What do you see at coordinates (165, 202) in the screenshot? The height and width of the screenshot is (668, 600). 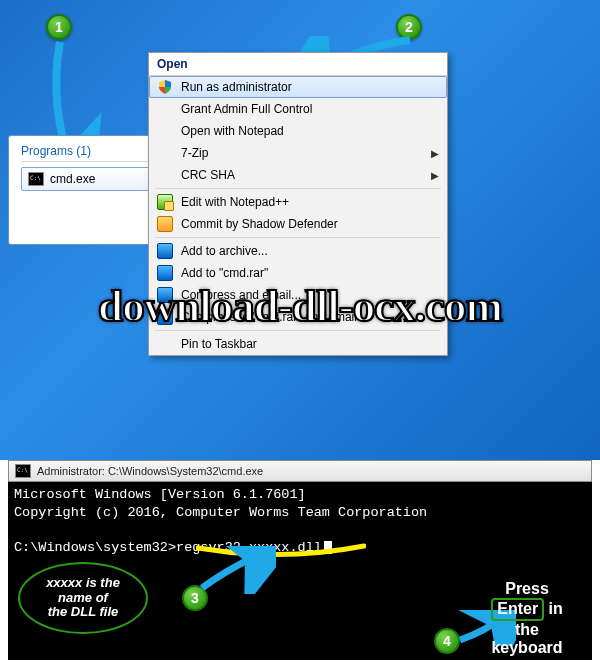 I see `notepadpp-icon` at bounding box center [165, 202].